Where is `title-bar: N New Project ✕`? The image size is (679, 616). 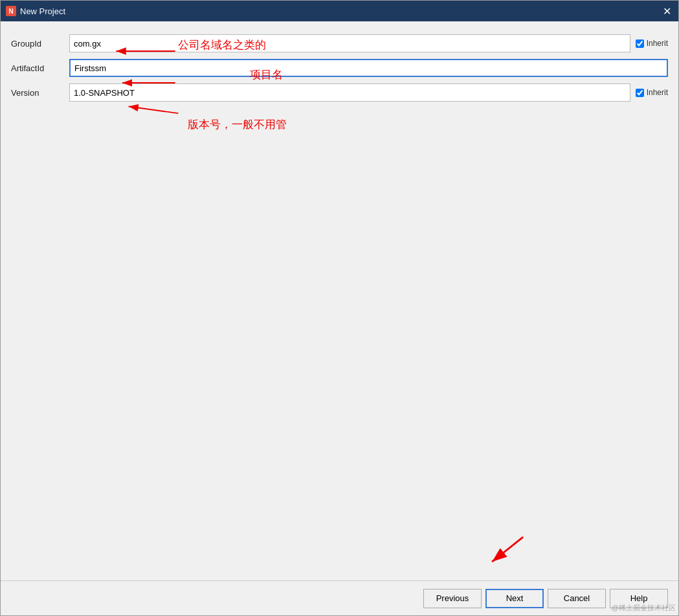 title-bar: N New Project ✕ is located at coordinates (339, 11).